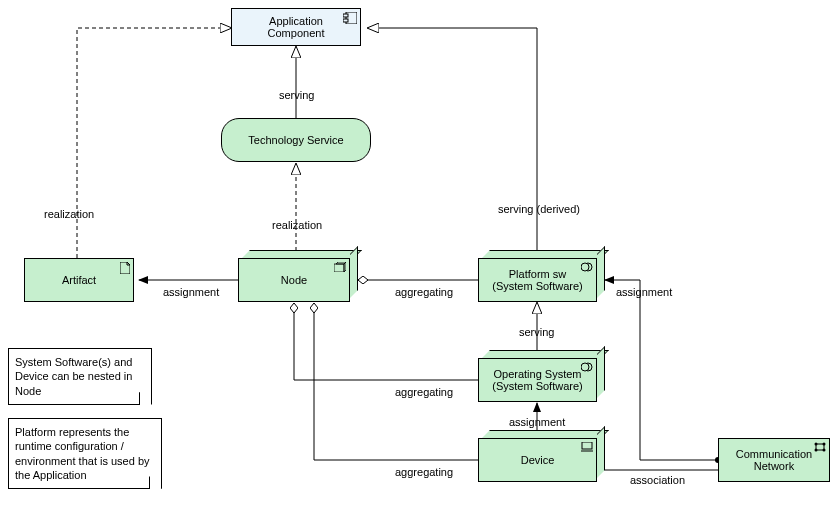  Describe the element at coordinates (350, 19) in the screenshot. I see `component-icon` at that location.